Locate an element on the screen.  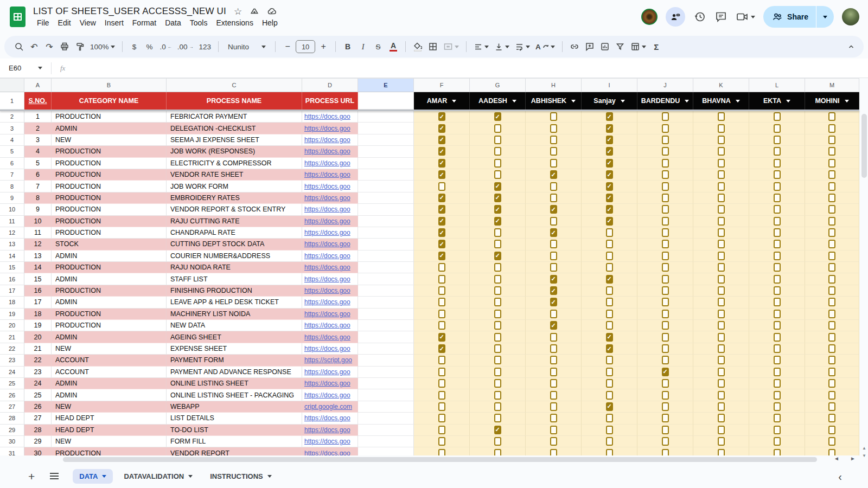
row-header-11: 11 is located at coordinates (12, 221).